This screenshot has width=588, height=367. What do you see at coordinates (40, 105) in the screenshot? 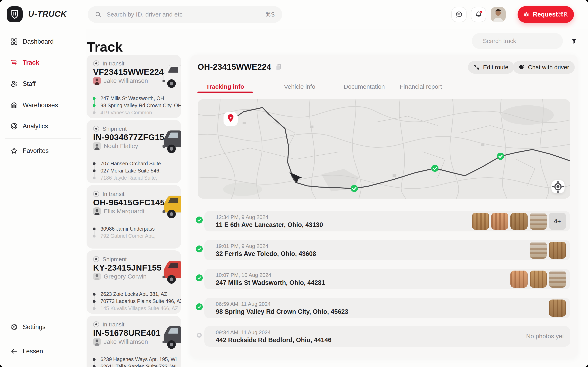
I see `sidebar-label: Warehouses` at bounding box center [40, 105].